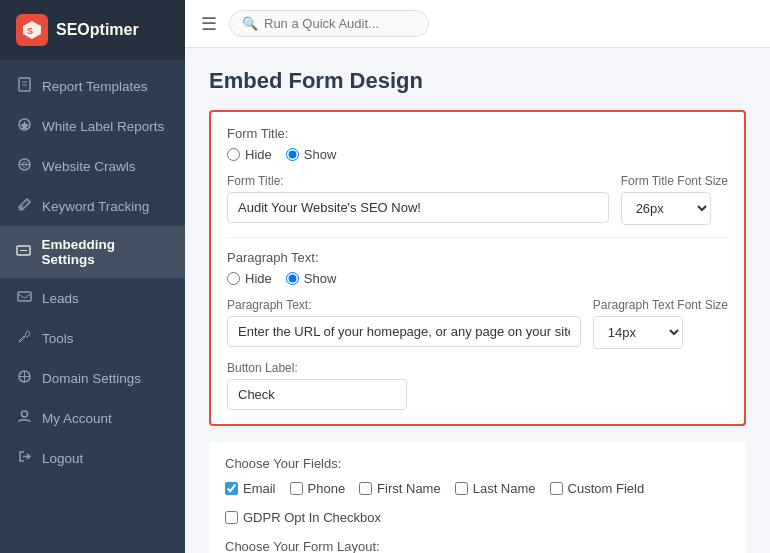 The width and height of the screenshot is (770, 553). Describe the element at coordinates (24, 378) in the screenshot. I see `domain-icon` at that location.